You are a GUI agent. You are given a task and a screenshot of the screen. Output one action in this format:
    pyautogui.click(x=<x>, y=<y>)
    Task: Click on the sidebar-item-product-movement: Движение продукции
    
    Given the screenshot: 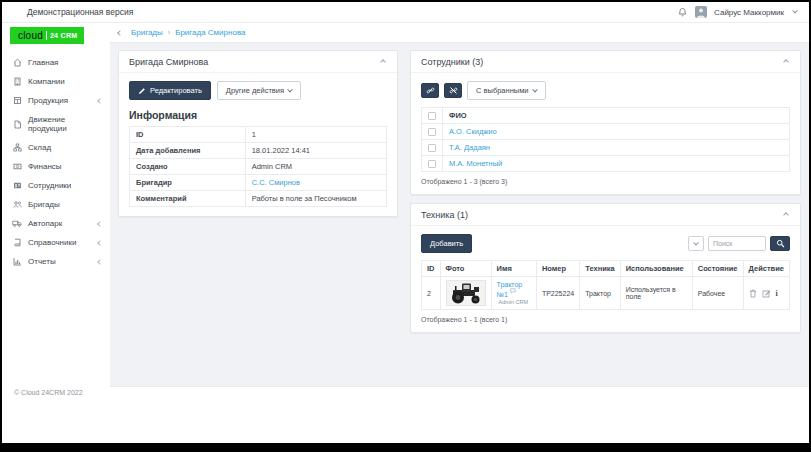 What is the action you would take?
    pyautogui.click(x=56, y=124)
    